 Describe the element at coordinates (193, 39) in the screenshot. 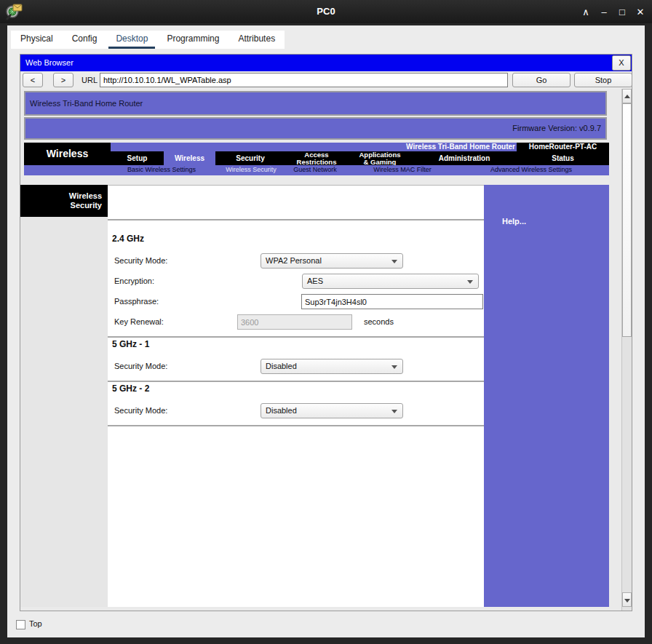

I see `tab-programming: Programming` at that location.